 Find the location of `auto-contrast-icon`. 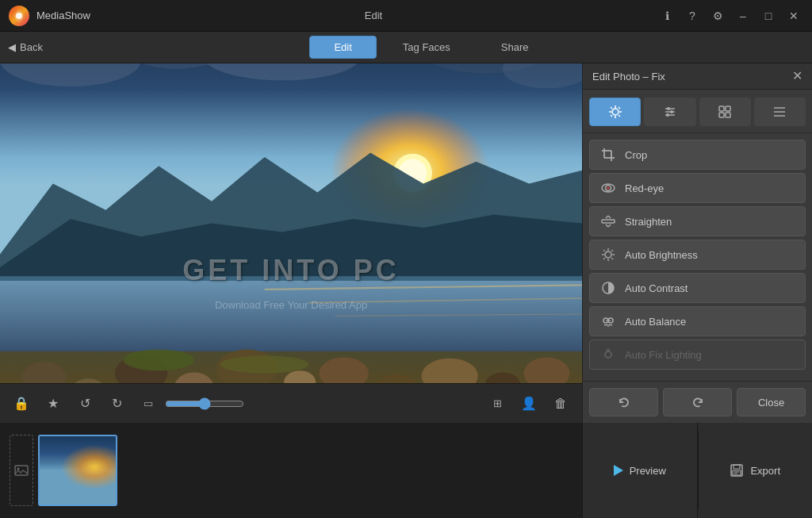

auto-contrast-icon is located at coordinates (608, 288).